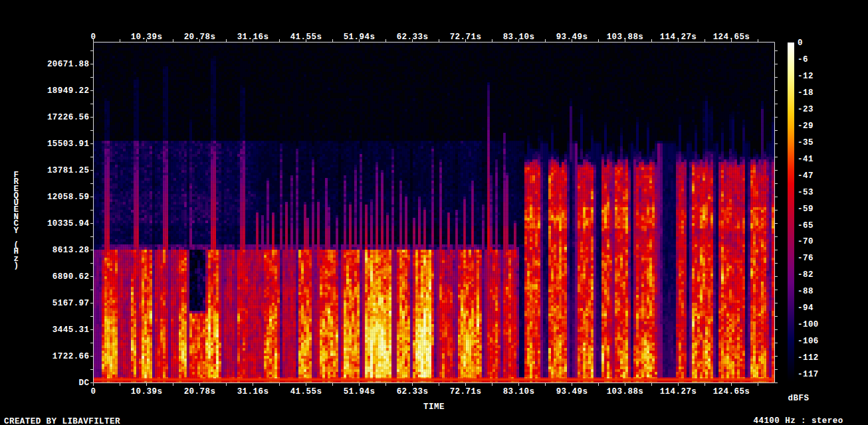  I want to click on svg-text: 17226.56, so click(68, 118).